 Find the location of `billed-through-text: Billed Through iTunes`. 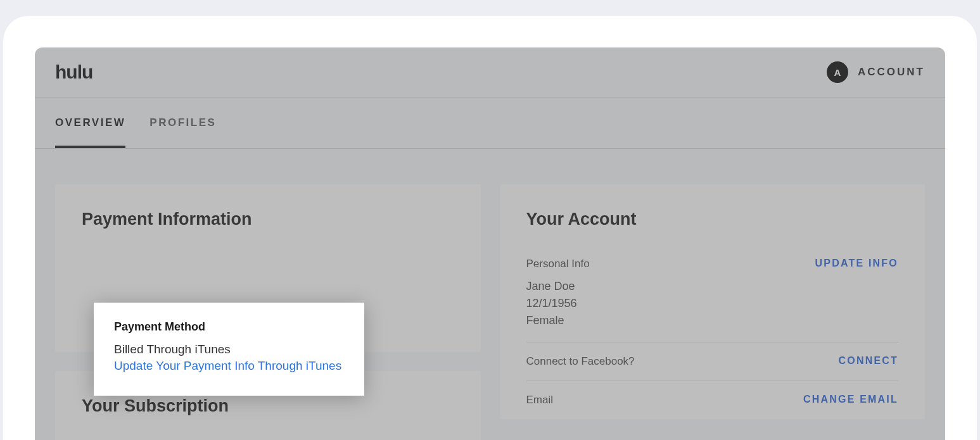

billed-through-text: Billed Through iTunes is located at coordinates (229, 349).